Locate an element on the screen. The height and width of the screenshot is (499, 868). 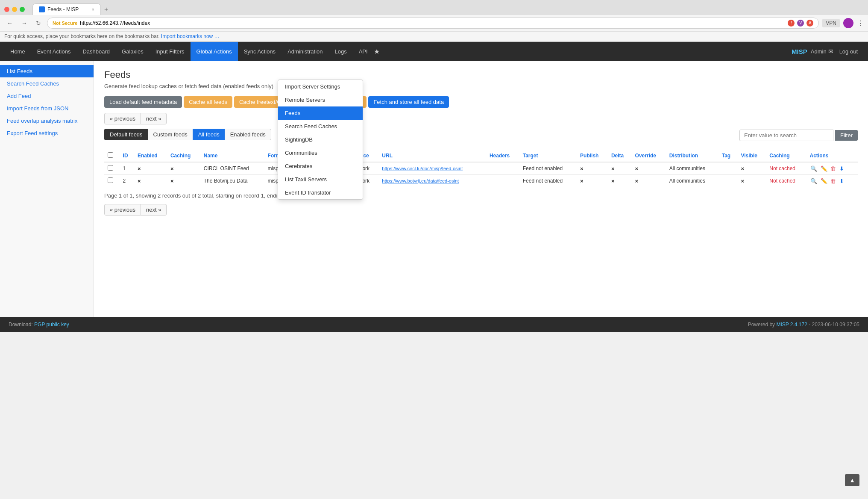
row-1-visible: × is located at coordinates (752, 168).